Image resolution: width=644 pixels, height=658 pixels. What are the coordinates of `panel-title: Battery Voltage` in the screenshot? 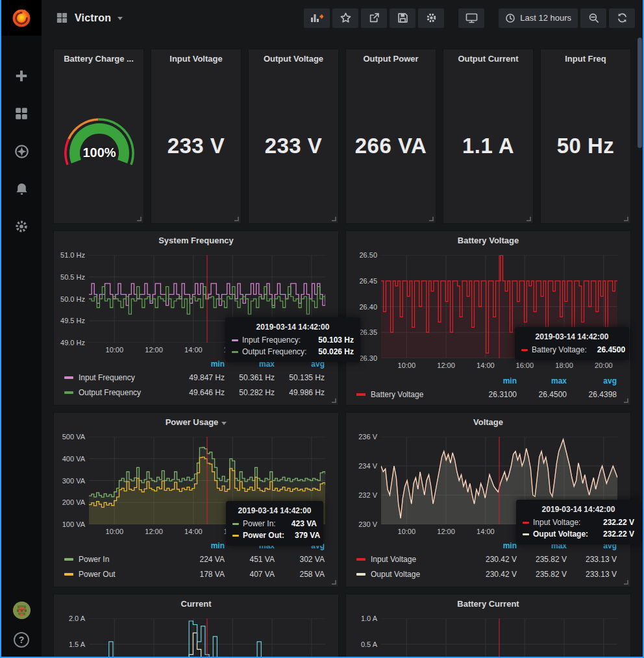 It's located at (488, 240).